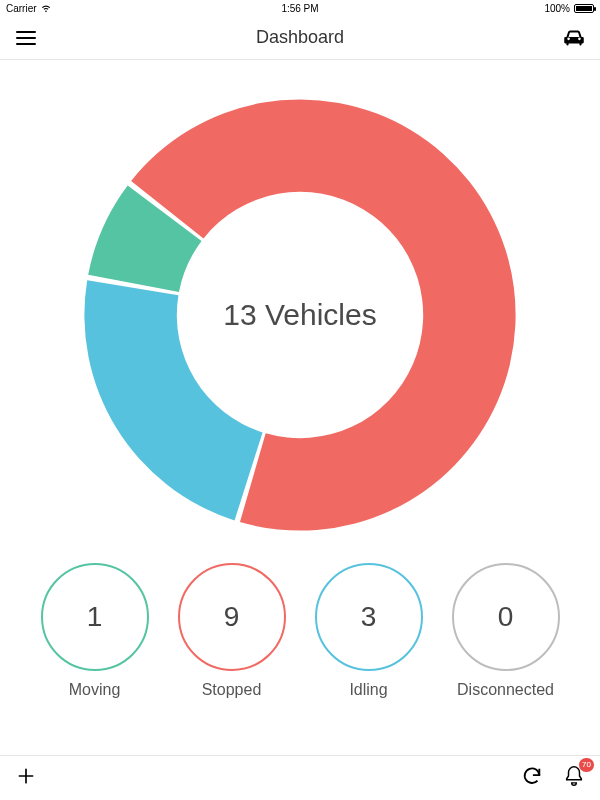 This screenshot has width=600, height=800. What do you see at coordinates (369, 631) in the screenshot?
I see `stat-idling: 3Idling` at bounding box center [369, 631].